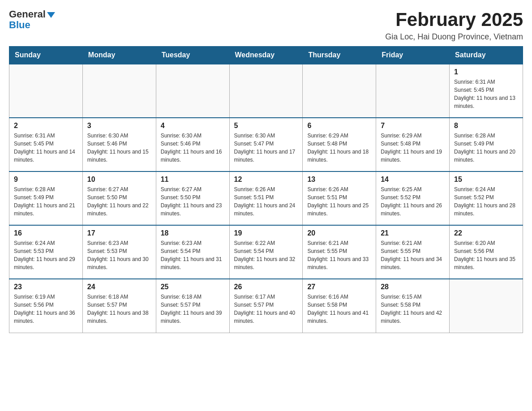  I want to click on calendar-cell: 23Sunrise: 6:19 AMSunset: 5:56 PMDayligh…, so click(46, 306).